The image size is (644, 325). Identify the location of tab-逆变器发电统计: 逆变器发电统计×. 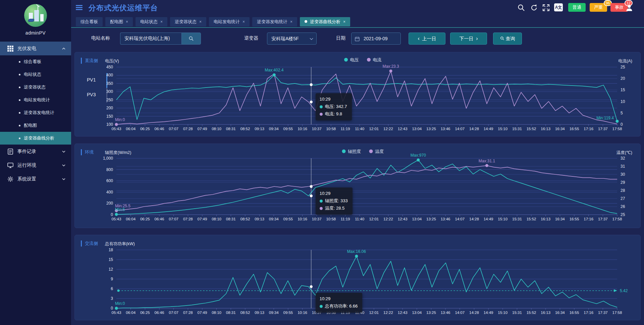
(275, 22).